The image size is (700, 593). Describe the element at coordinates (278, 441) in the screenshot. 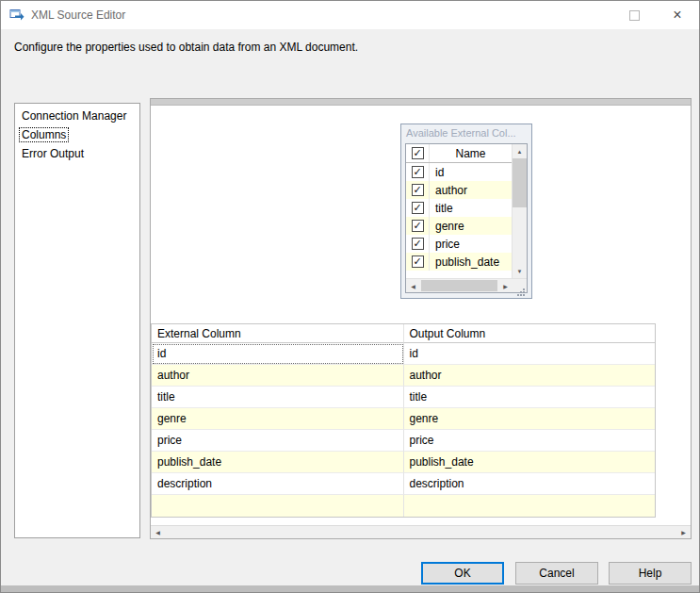

I see `grid-cell-external: price` at that location.